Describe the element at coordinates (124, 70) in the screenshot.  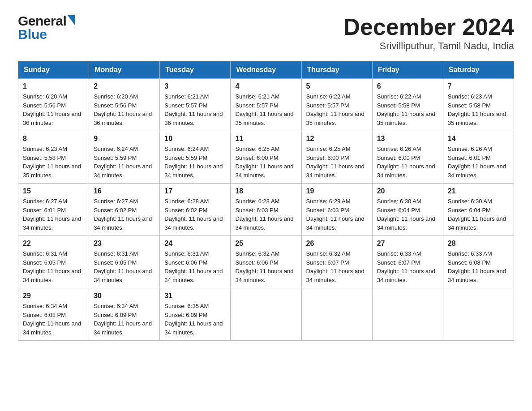
I see `col-monday: Monday` at that location.